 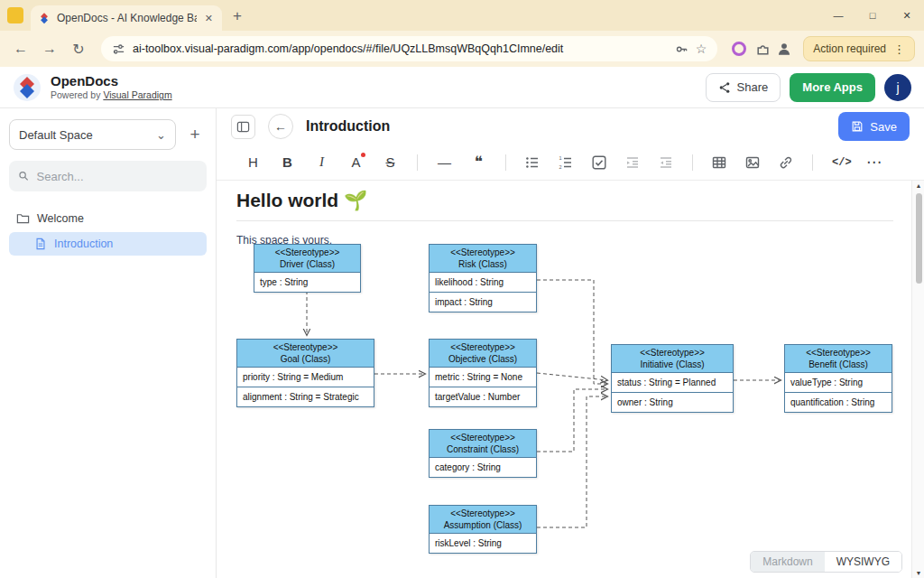 What do you see at coordinates (719, 163) in the screenshot?
I see `table-button` at bounding box center [719, 163].